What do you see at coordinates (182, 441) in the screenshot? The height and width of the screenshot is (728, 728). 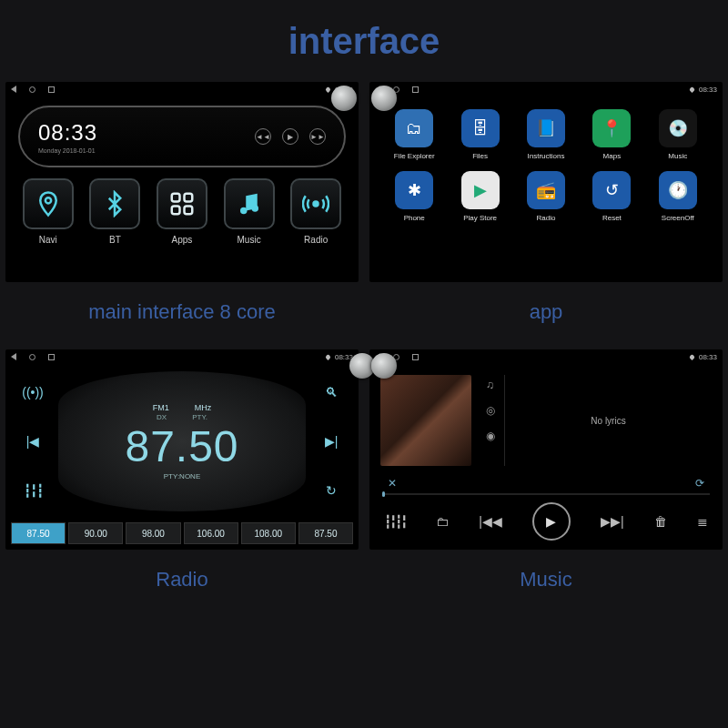 I see `radio-display: FM1 MHz DX PTY. 87.50 PTY:NONE` at bounding box center [182, 441].